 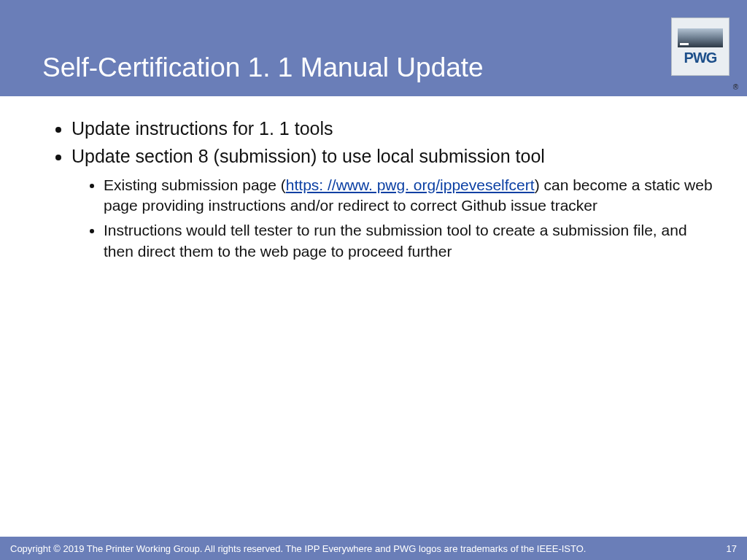 I want to click on sub-bullet-text-pre: Existing submission page (, so click(x=195, y=185).